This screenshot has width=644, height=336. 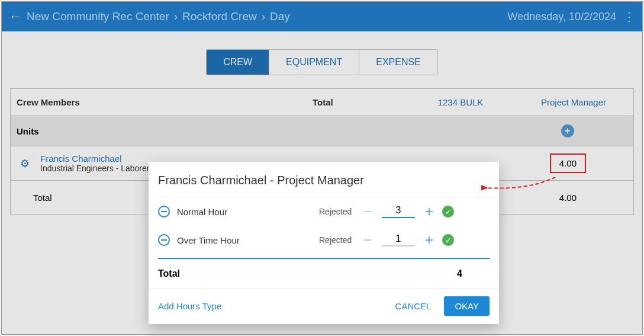 I want to click on breadcrumb-crew: Rockford Crew, so click(x=220, y=17).